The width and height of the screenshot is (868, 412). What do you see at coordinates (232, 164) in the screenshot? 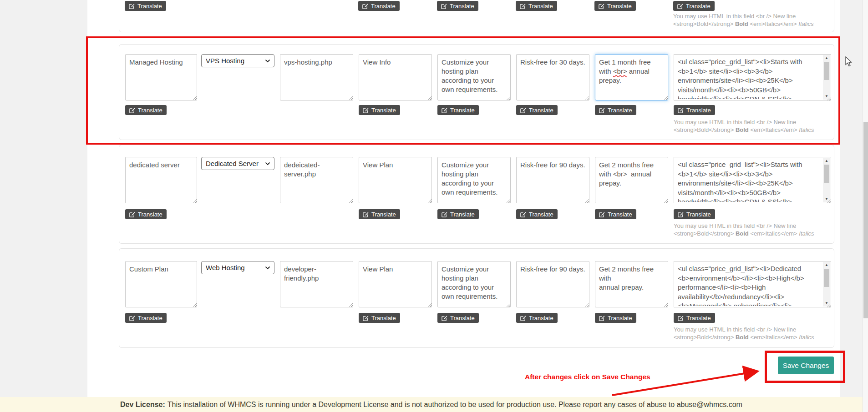
I see `category-select-value: Dedicated Server` at bounding box center [232, 164].